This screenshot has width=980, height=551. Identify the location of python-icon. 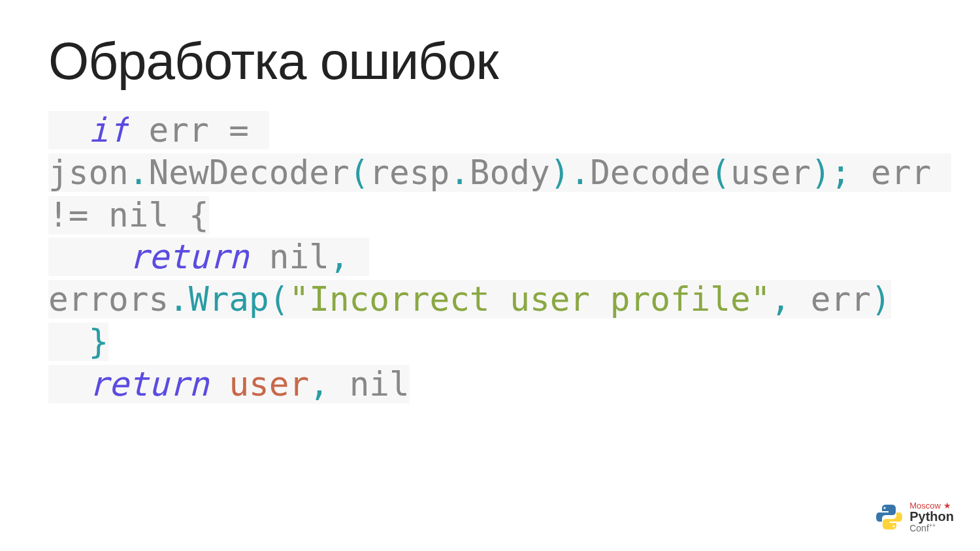
(889, 517).